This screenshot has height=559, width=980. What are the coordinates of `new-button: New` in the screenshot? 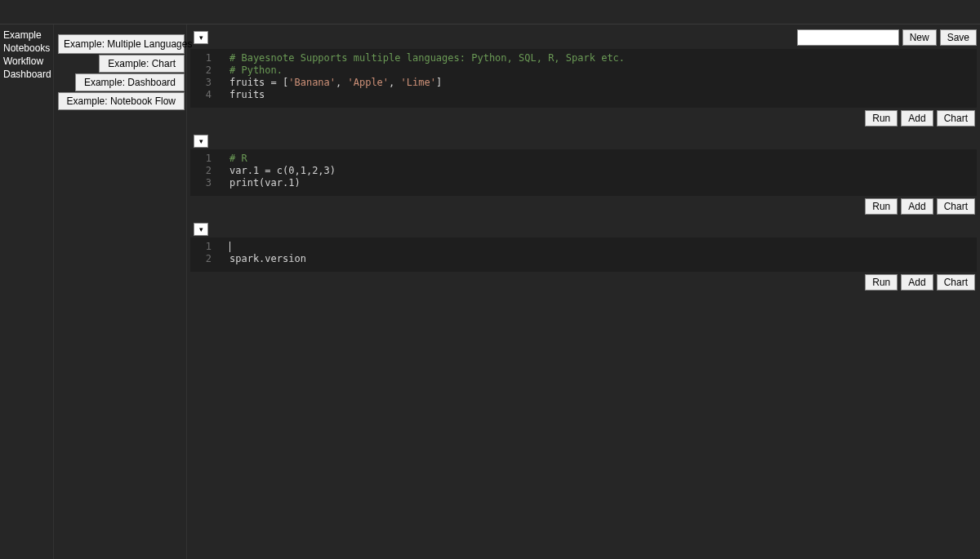 It's located at (920, 38).